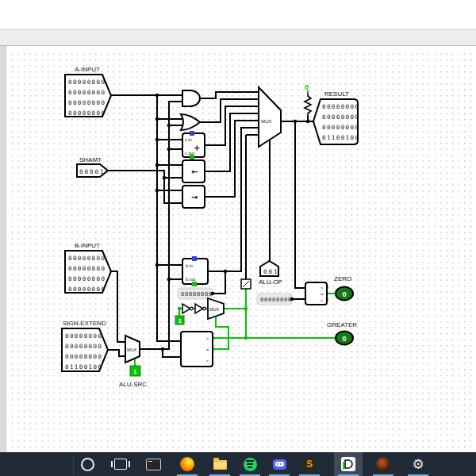  I want to click on subtractor: b in b out, so click(195, 271).